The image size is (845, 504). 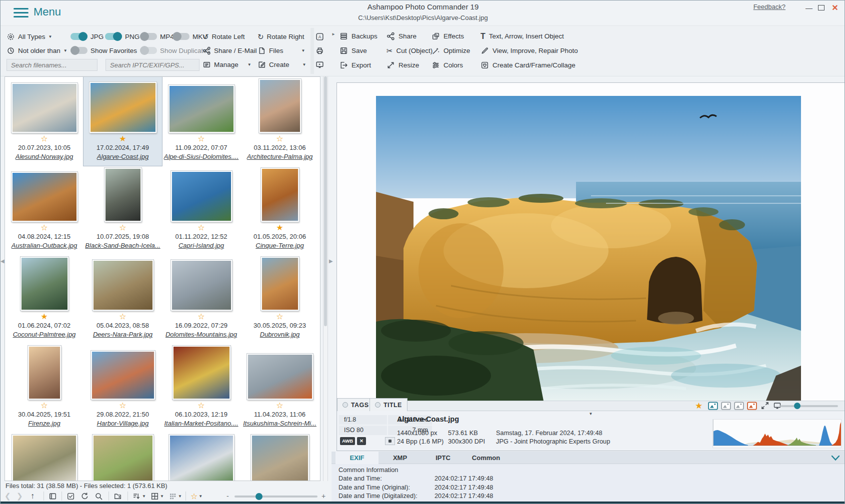 I want to click on mkv-filter: MKV, so click(x=190, y=36).